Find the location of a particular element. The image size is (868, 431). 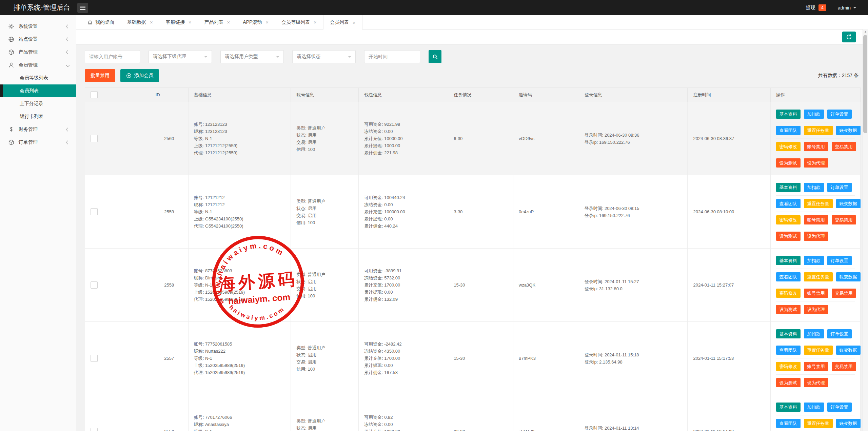

tab-item: 基础数据× is located at coordinates (140, 22).